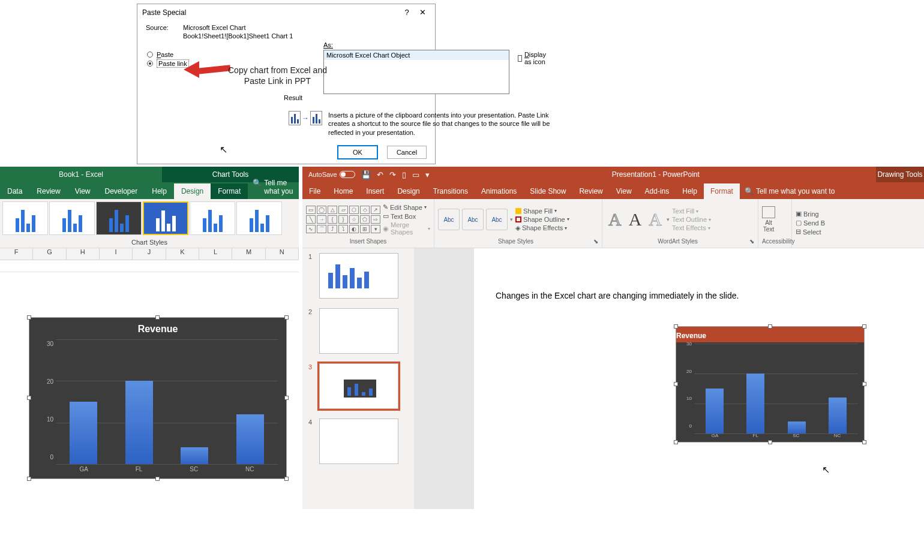 This screenshot has width=924, height=560. What do you see at coordinates (248, 254) in the screenshot?
I see `col-M: M` at bounding box center [248, 254].